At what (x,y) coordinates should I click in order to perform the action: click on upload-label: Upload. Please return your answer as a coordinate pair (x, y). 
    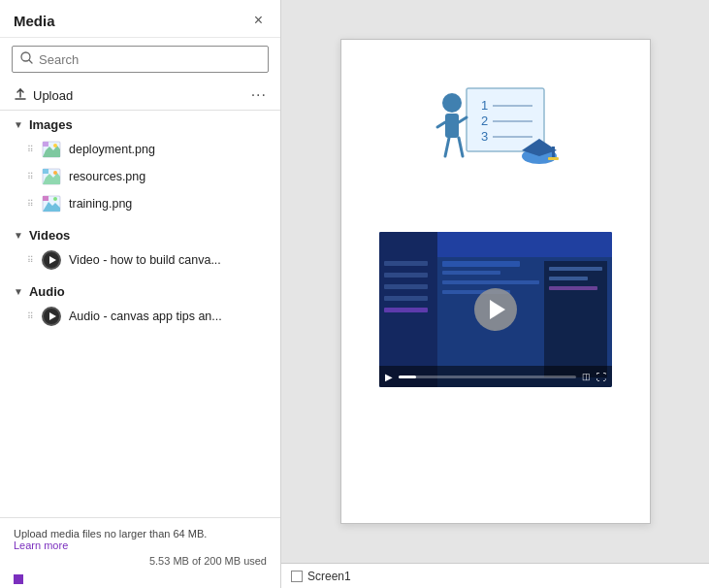
    Looking at the image, I should click on (52, 95).